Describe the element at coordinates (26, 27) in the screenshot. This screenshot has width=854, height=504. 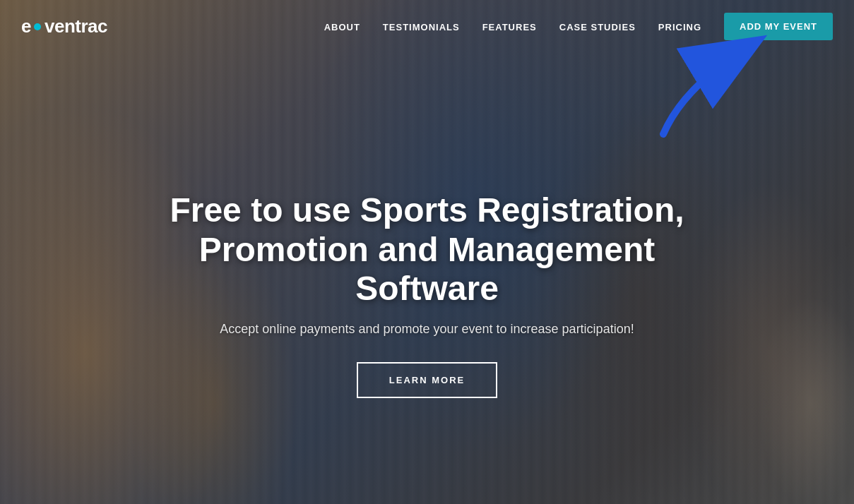
I see `logo-e: e` at that location.